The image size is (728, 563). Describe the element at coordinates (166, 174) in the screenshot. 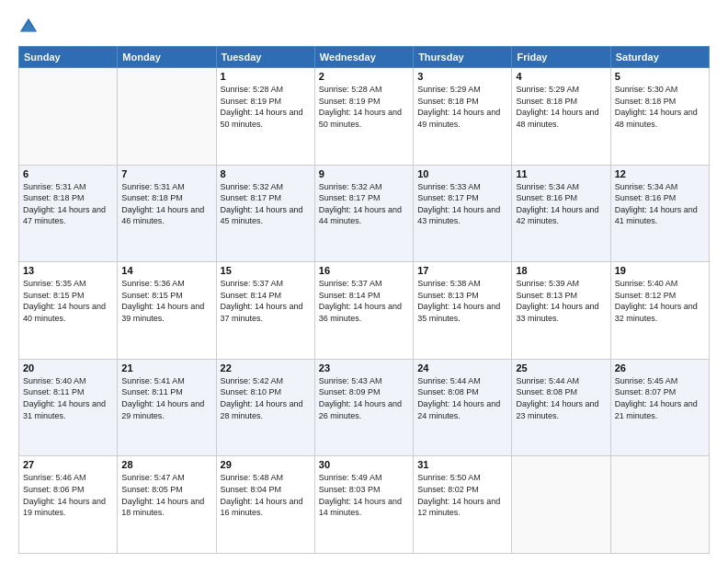

I see `day-number: 7` at that location.